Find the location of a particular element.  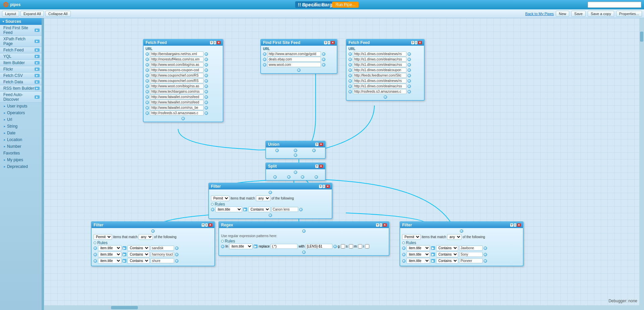

filter-right-contains-2: Contains is located at coordinates (447, 261).